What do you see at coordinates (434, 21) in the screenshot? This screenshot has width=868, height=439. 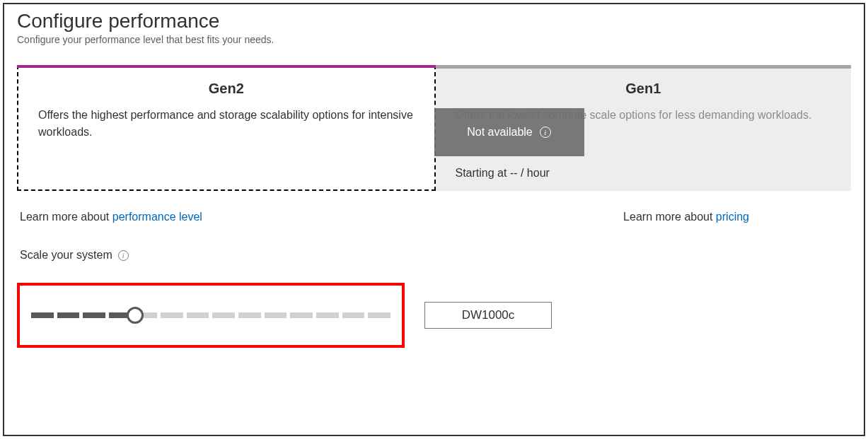 I see `page-title: Configure performance` at bounding box center [434, 21].